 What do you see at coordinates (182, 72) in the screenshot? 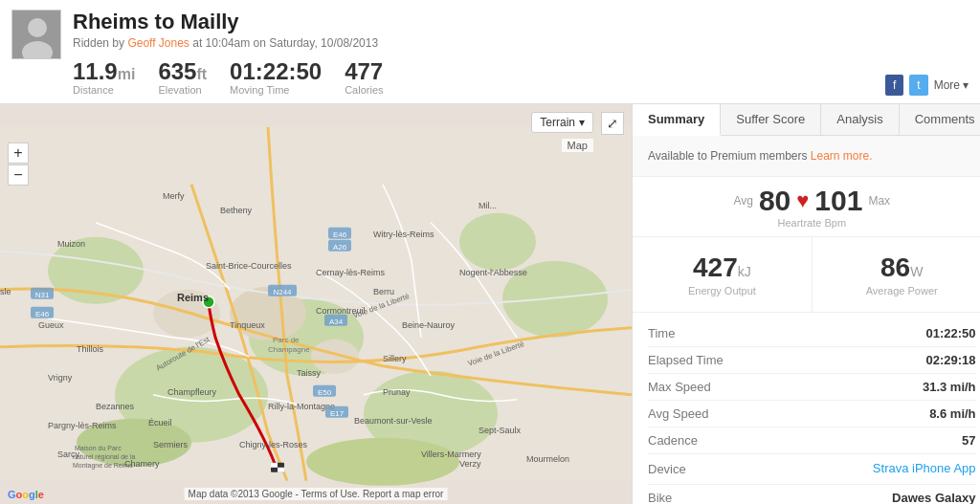
I see `stat-elevation-value: 635ft` at bounding box center [182, 72].